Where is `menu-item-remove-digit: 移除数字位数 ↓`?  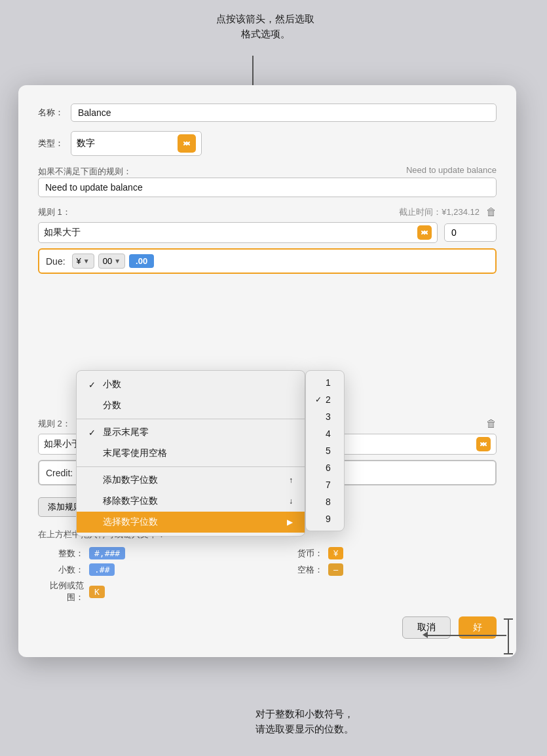
menu-item-remove-digit: 移除数字位数 ↓ is located at coordinates (191, 501).